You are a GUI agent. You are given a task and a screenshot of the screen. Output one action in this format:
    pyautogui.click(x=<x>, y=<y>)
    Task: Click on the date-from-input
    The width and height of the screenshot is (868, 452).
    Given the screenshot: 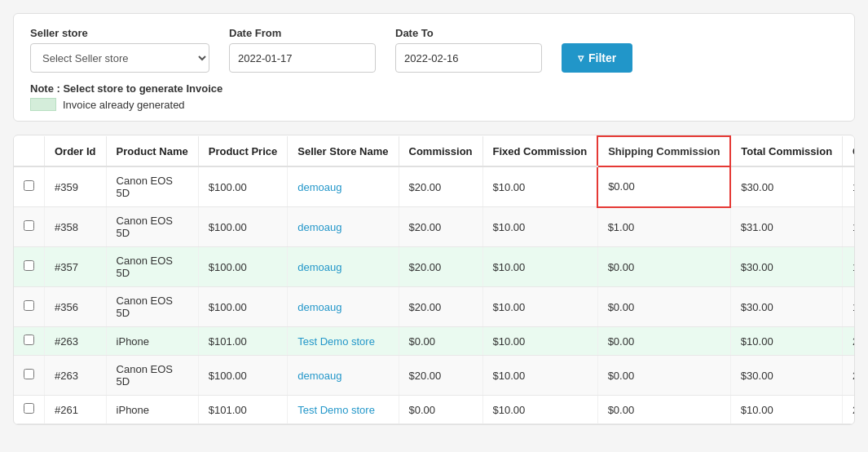 What is the action you would take?
    pyautogui.click(x=303, y=58)
    